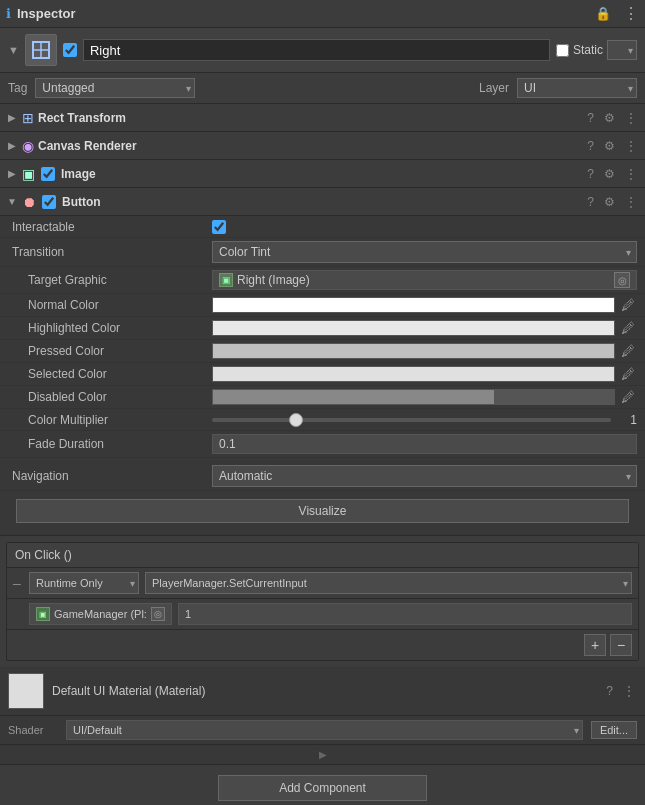  I want to click on onclick-object-row: ▣ GameManager (Pl: ◎, so click(322, 614).